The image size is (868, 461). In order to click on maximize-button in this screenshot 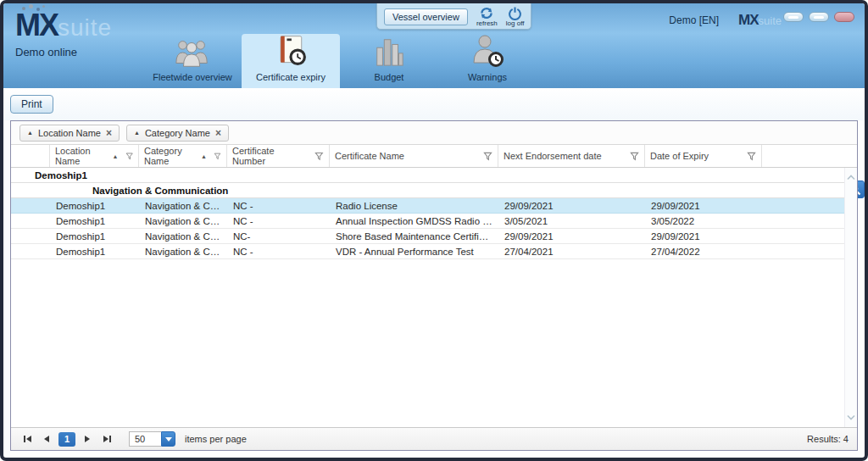, I will do `click(819, 17)`.